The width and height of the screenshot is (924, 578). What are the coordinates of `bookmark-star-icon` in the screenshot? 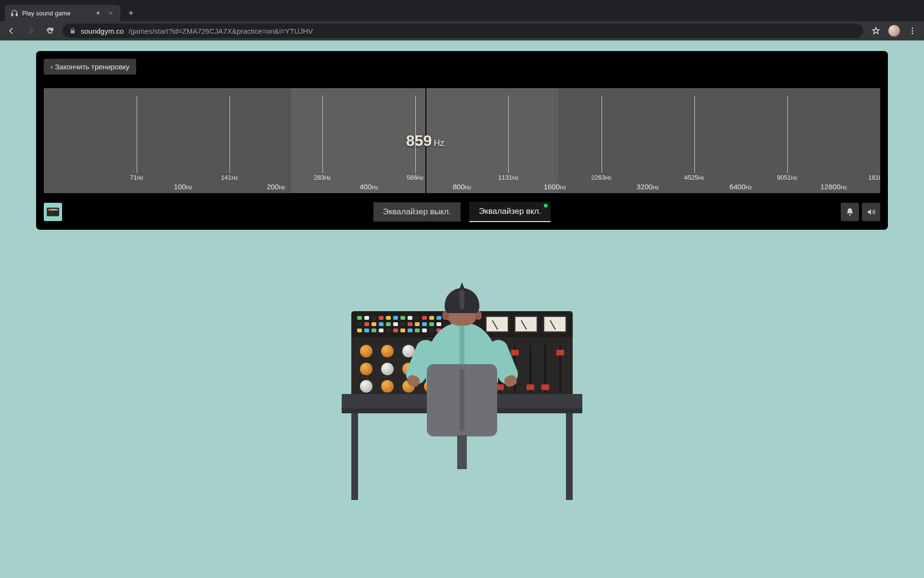 It's located at (876, 31).